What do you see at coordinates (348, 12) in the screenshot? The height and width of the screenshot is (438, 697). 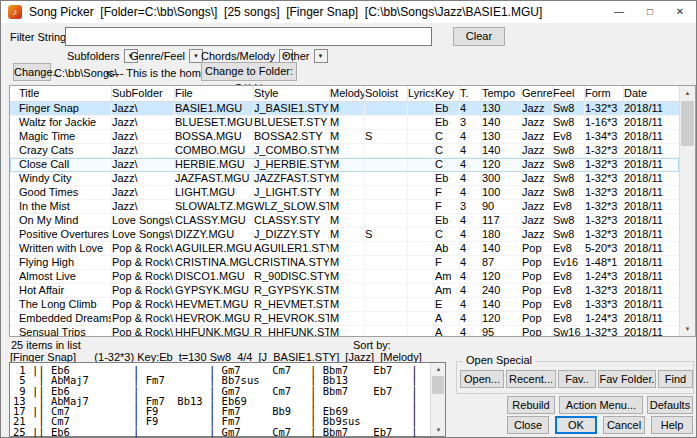 I see `title-bar: ♪ Song Picker [Folder=C:\bb\Songs\] [25 …` at bounding box center [348, 12].